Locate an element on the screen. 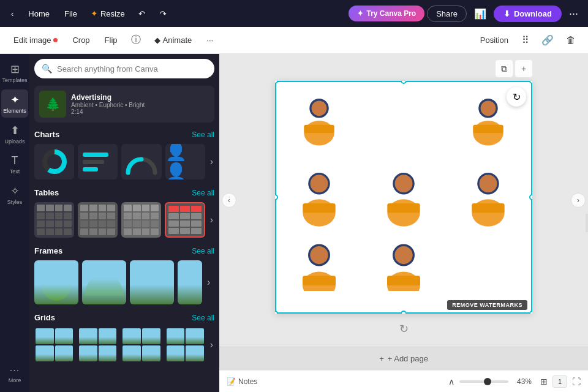 This screenshot has height=392, width=588. tables-see-all-button: See all is located at coordinates (203, 193).